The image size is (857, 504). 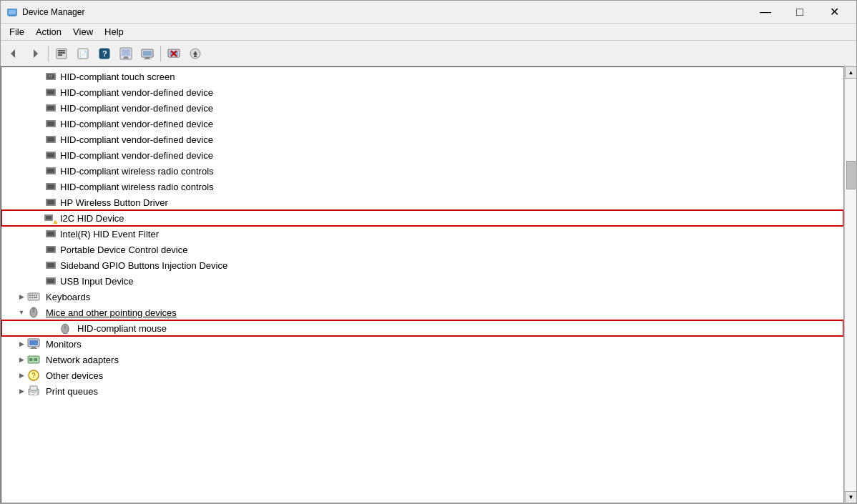 I want to click on monitor-icon, so click(x=34, y=344).